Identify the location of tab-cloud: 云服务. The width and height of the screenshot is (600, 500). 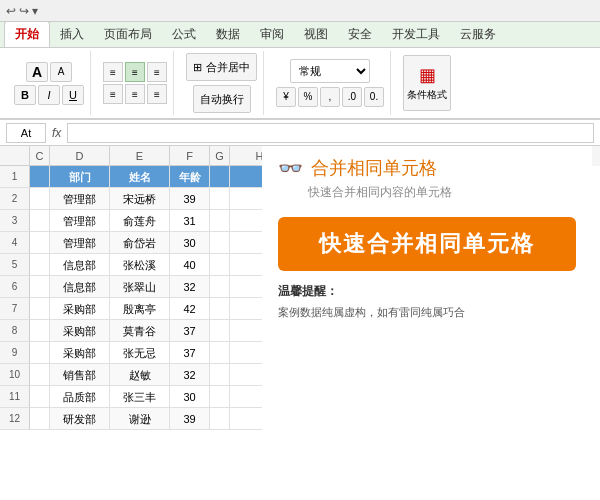
(478, 34).